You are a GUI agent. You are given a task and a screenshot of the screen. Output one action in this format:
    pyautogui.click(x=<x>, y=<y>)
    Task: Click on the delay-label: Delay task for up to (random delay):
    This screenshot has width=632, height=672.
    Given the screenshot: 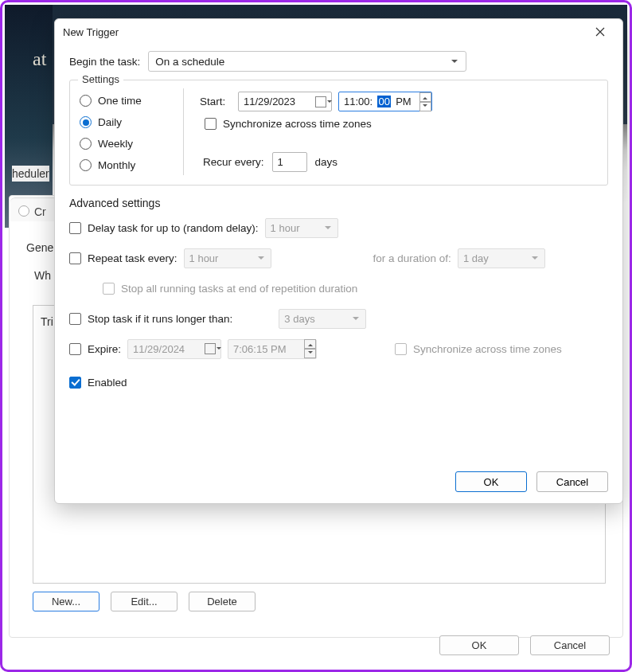 What is the action you would take?
    pyautogui.click(x=174, y=228)
    